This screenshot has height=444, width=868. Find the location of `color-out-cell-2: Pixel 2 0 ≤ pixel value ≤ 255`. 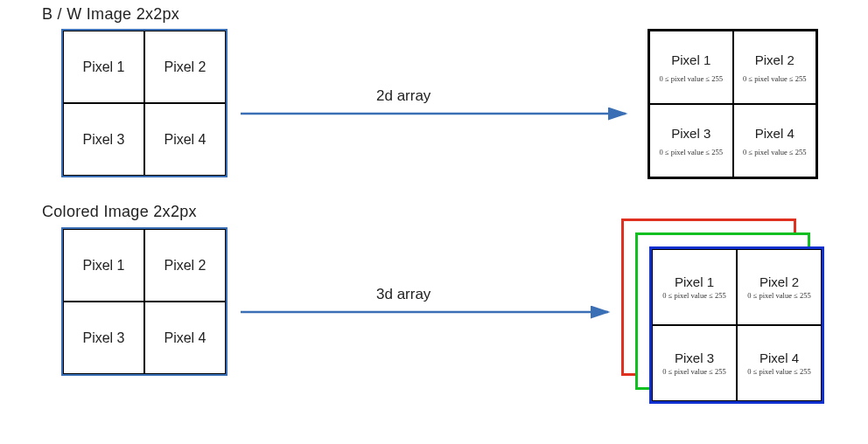

color-out-cell-2: Pixel 2 0 ≤ pixel value ≤ 255 is located at coordinates (779, 287).